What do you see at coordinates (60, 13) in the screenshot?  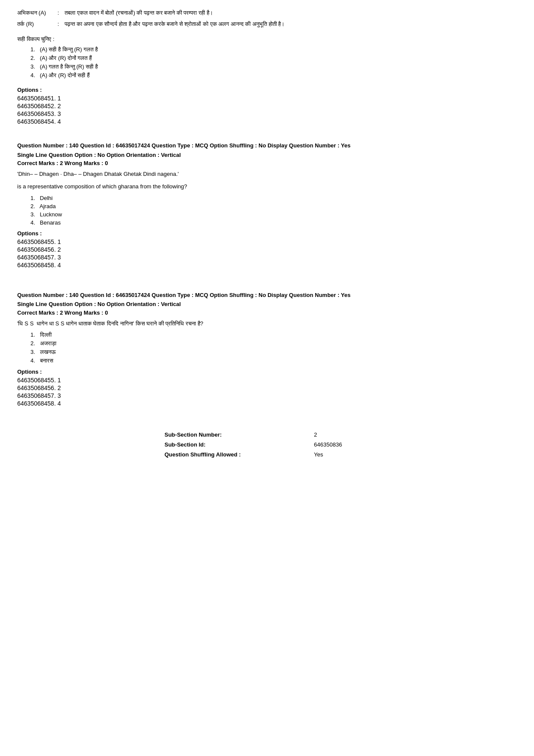 I see `assertion-colon: :` at bounding box center [60, 13].